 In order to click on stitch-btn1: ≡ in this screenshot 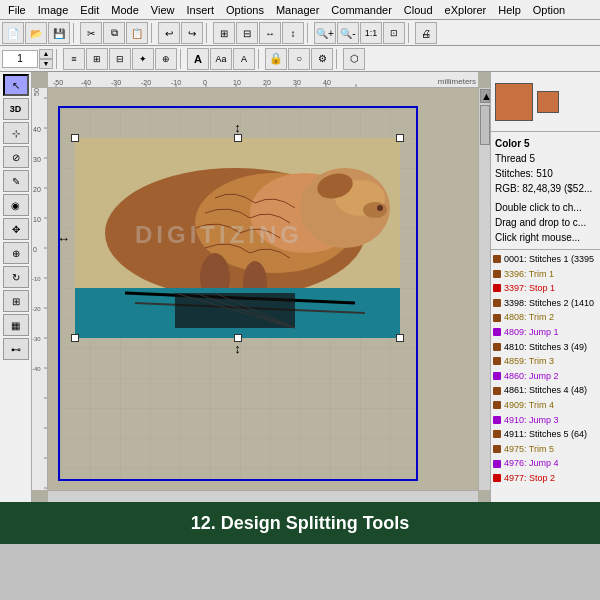, I will do `click(74, 59)`.